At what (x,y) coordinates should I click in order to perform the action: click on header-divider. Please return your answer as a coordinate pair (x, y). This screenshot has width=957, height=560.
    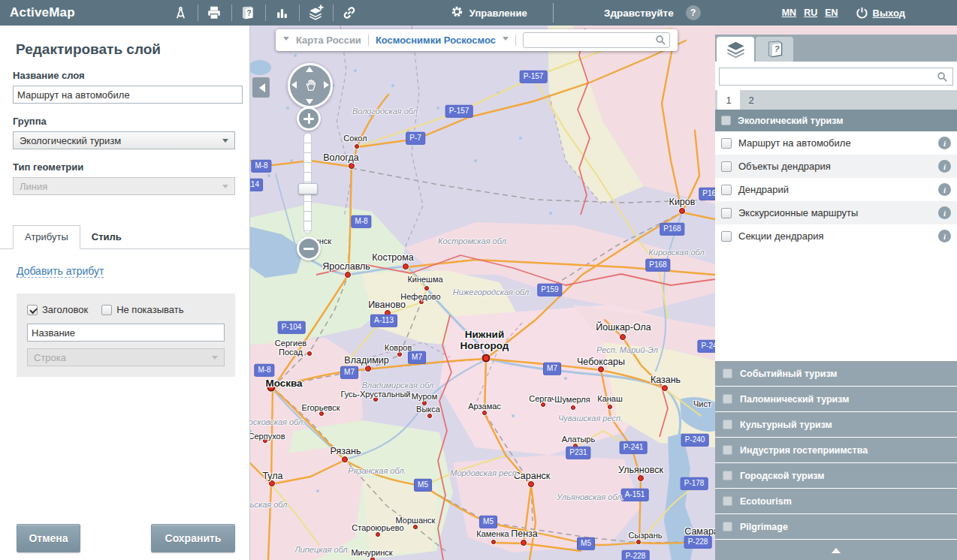
    Looking at the image, I should click on (553, 13).